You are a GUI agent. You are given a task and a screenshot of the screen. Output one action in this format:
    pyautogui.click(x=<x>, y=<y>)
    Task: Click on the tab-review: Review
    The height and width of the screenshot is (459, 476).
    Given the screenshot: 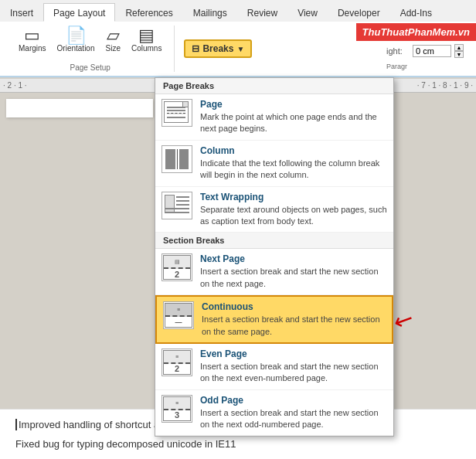 What is the action you would take?
    pyautogui.click(x=263, y=12)
    